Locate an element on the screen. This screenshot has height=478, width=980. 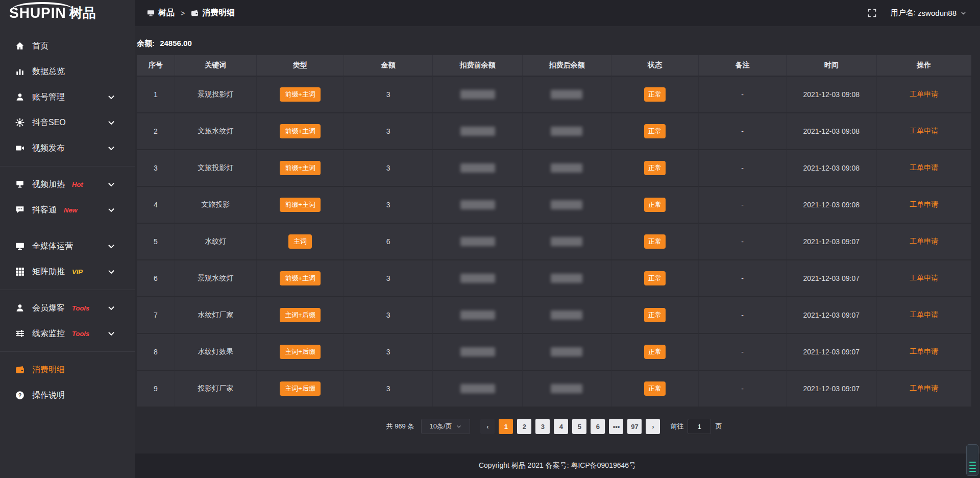
cell-index: 8 is located at coordinates (156, 351).